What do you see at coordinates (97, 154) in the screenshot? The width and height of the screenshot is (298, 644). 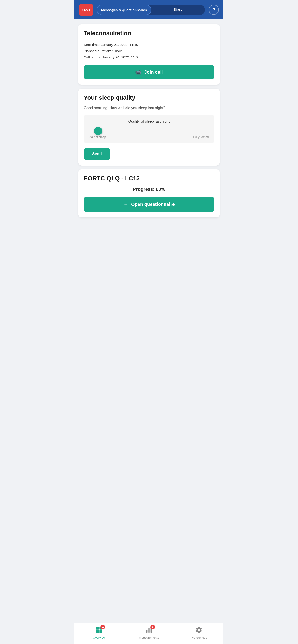 I see `send-button: Send` at bounding box center [97, 154].